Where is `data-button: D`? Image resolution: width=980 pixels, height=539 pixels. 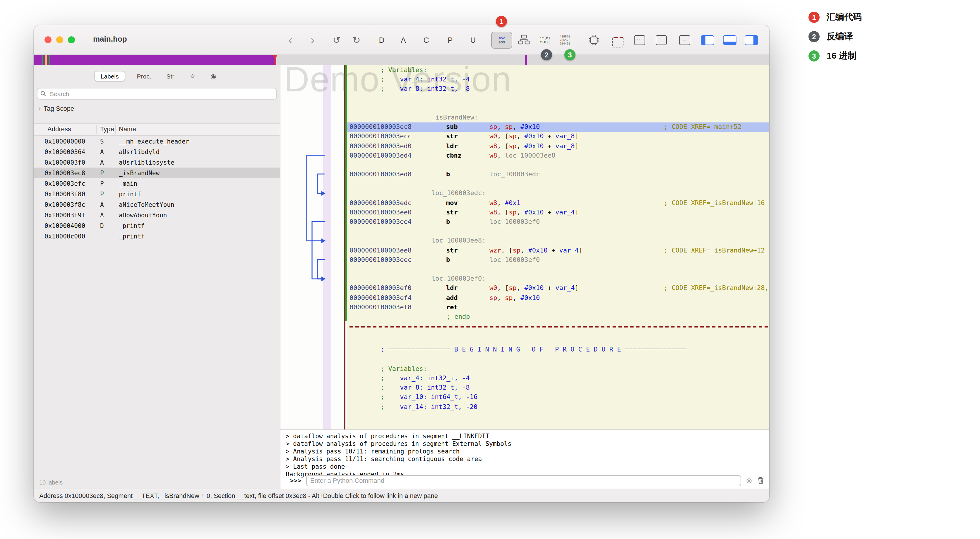
data-button: D is located at coordinates (382, 40).